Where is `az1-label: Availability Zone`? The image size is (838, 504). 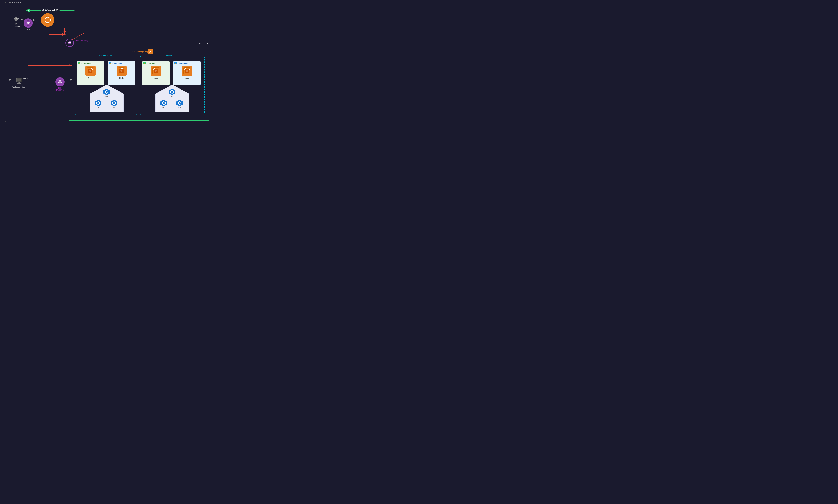
az1-label: Availability Zone is located at coordinates (106, 55).